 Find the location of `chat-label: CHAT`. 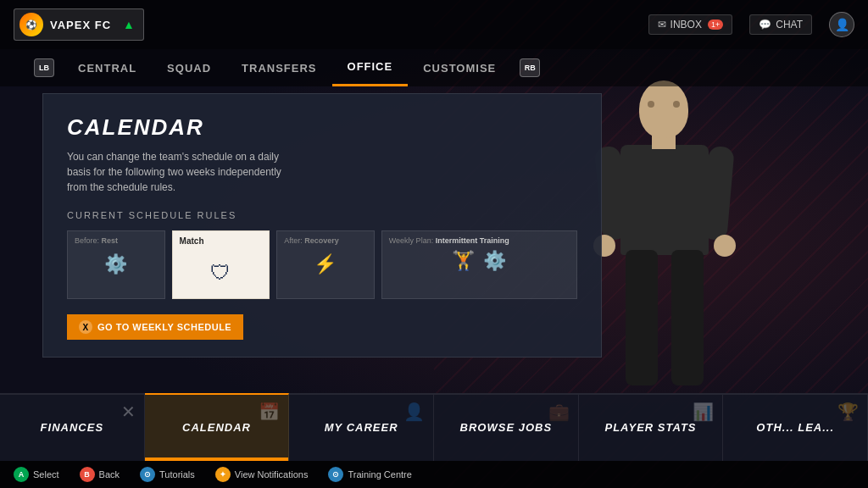

chat-label: CHAT is located at coordinates (789, 25).